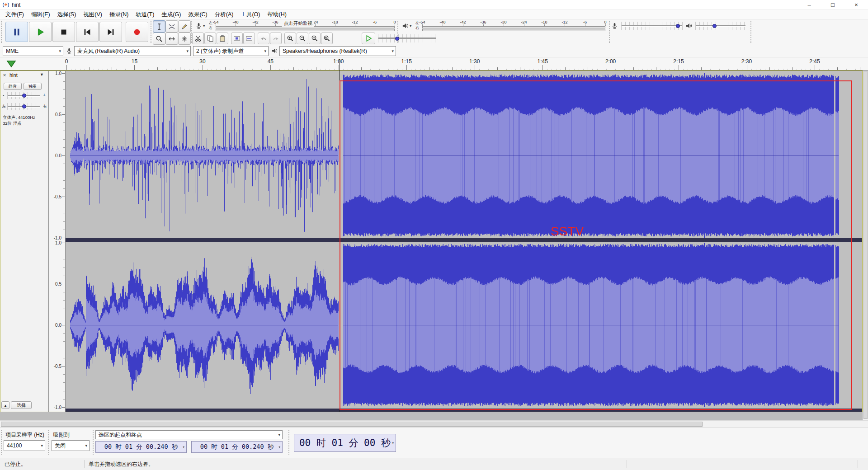  What do you see at coordinates (14, 446) in the screenshot?
I see `project-rate-value: 44100` at bounding box center [14, 446].